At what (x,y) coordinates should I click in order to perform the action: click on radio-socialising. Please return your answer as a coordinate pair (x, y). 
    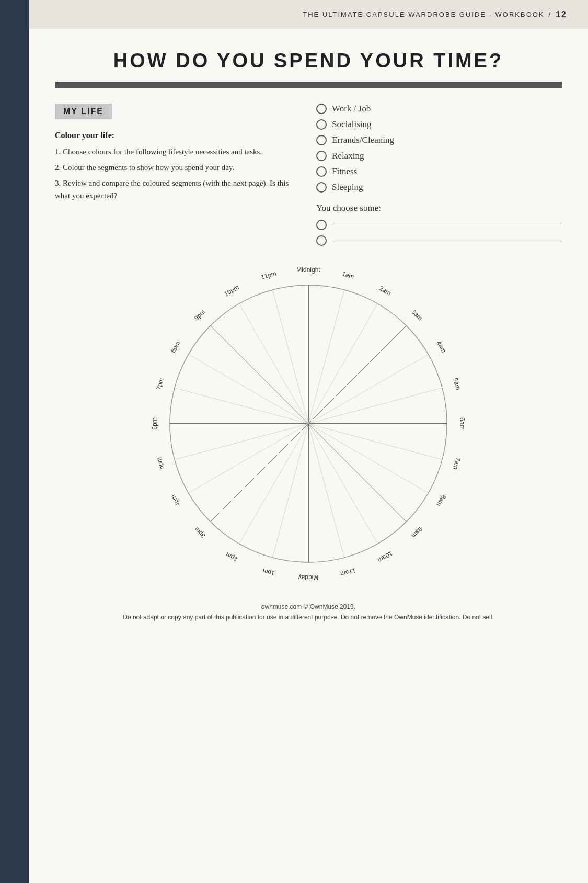
    Looking at the image, I should click on (321, 124).